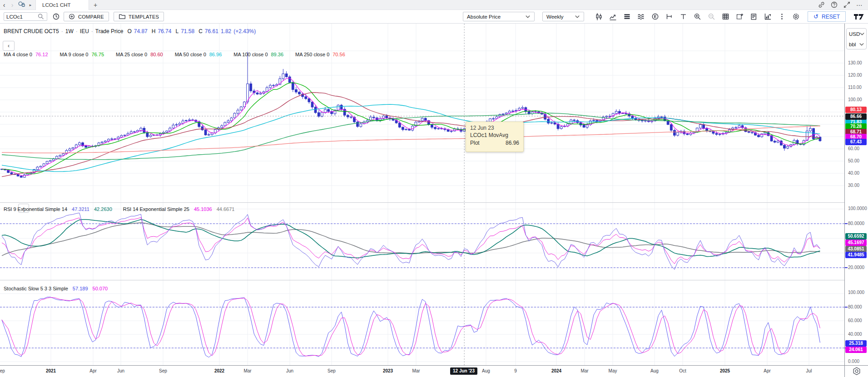 The height and width of the screenshot is (377, 868). I want to click on rsi14-value: 45.1036, so click(203, 209).